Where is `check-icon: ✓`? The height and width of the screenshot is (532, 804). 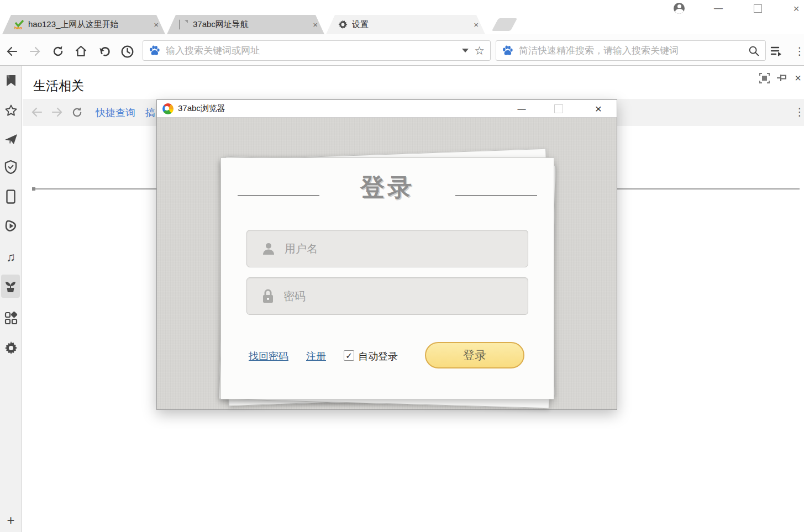
check-icon: ✓ is located at coordinates (349, 356).